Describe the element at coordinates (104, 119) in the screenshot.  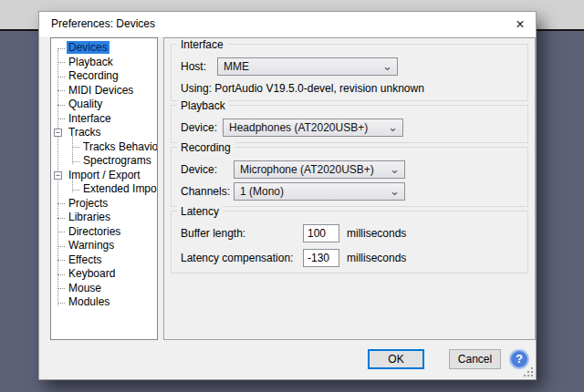
I see `sidebar-item-interface: Interface` at that location.